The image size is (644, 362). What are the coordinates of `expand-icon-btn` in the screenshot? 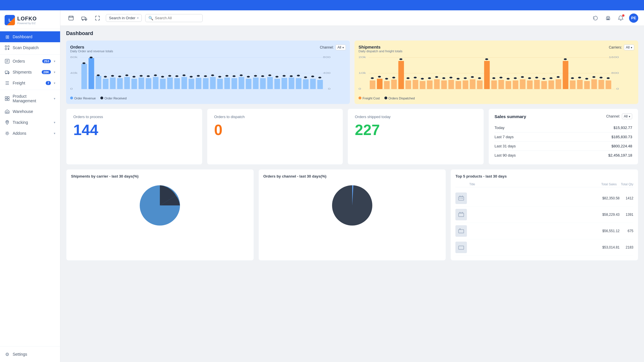 It's located at (97, 18).